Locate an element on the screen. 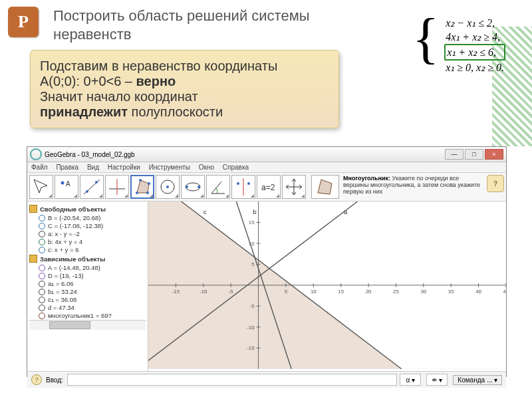  svg-text: 45 is located at coordinates (505, 291).